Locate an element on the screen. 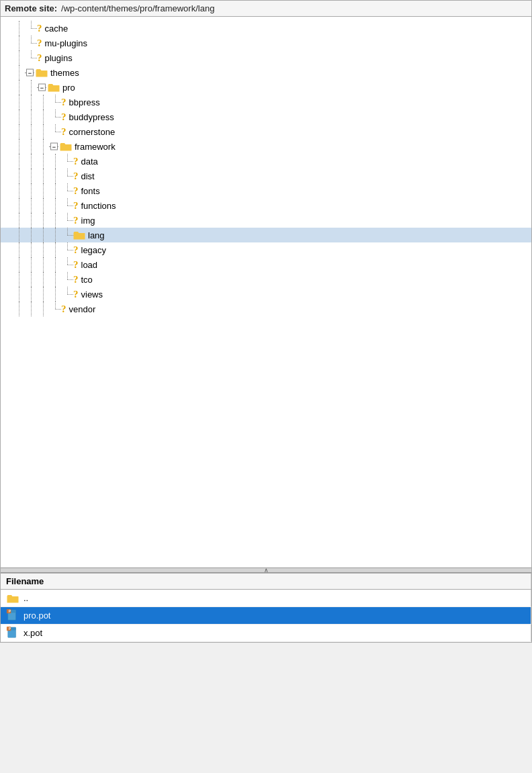 The height and width of the screenshot is (773, 532). tree-item-lang: lang is located at coordinates (266, 235).